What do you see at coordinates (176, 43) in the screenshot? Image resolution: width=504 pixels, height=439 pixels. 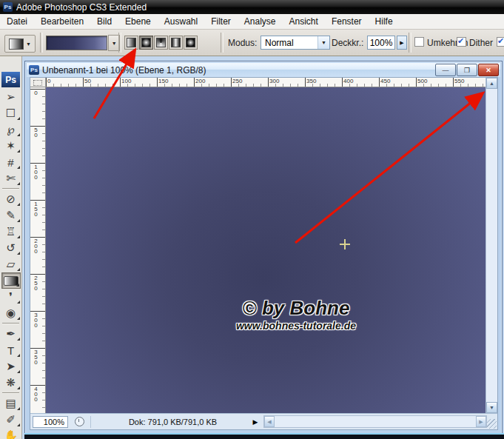 I see `gradient-type-reflected` at bounding box center [176, 43].